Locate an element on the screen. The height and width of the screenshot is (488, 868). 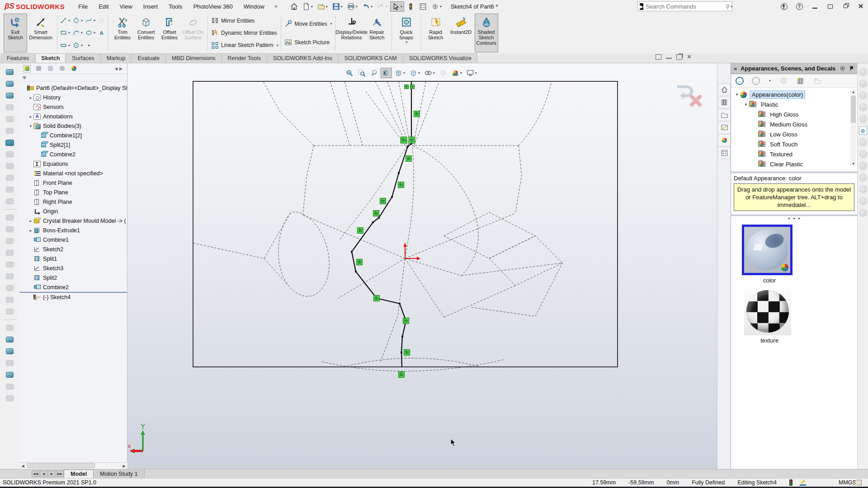
home-icon is located at coordinates (294, 6).